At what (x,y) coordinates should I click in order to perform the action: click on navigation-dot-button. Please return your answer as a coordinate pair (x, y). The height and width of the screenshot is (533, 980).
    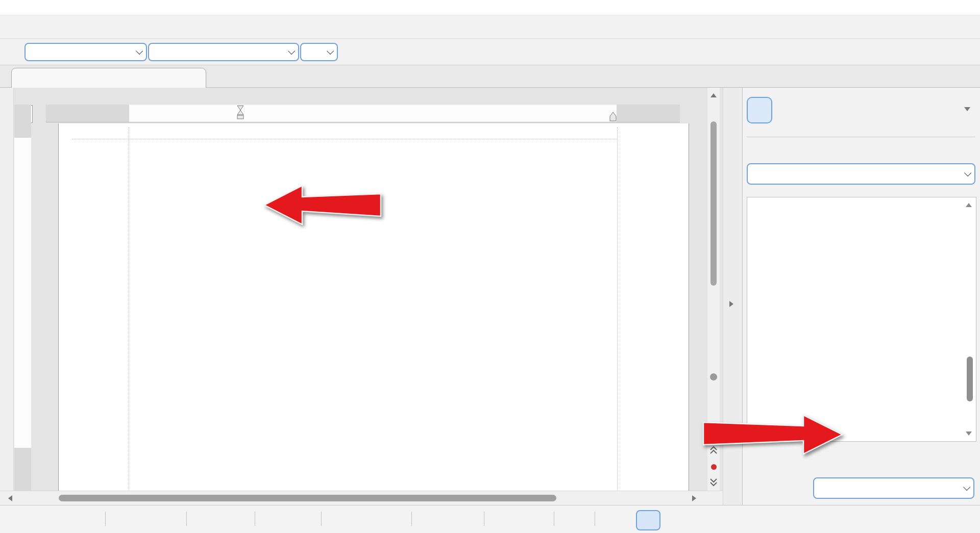
    Looking at the image, I should click on (714, 467).